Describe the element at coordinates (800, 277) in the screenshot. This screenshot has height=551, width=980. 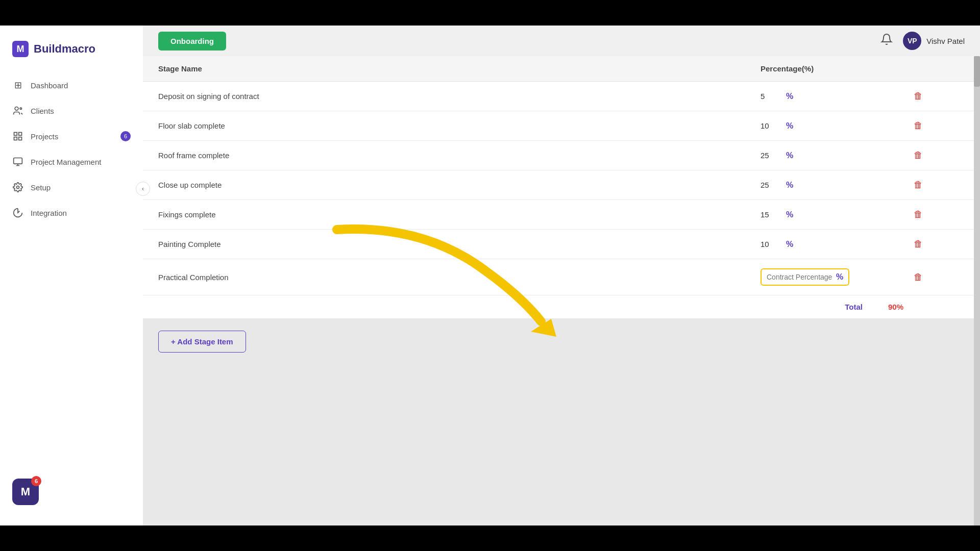
I see `contract-percentage-input` at that location.